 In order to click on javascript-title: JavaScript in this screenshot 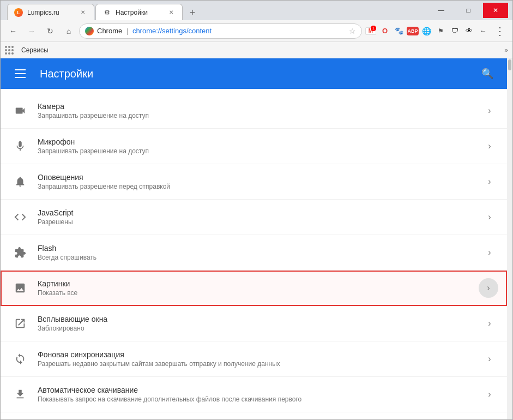, I will do `click(256, 213)`.